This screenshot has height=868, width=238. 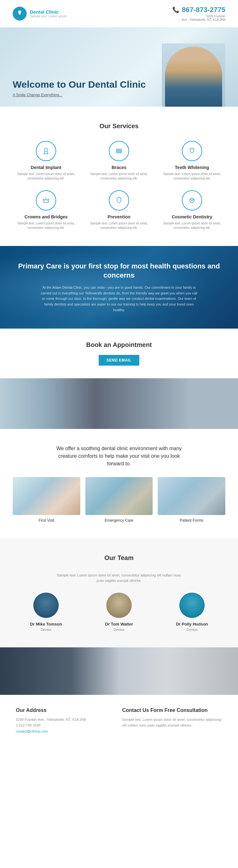 I want to click on service-prevention: Prevention Sample text. Lorem ipsum dolo…, so click(x=119, y=210).